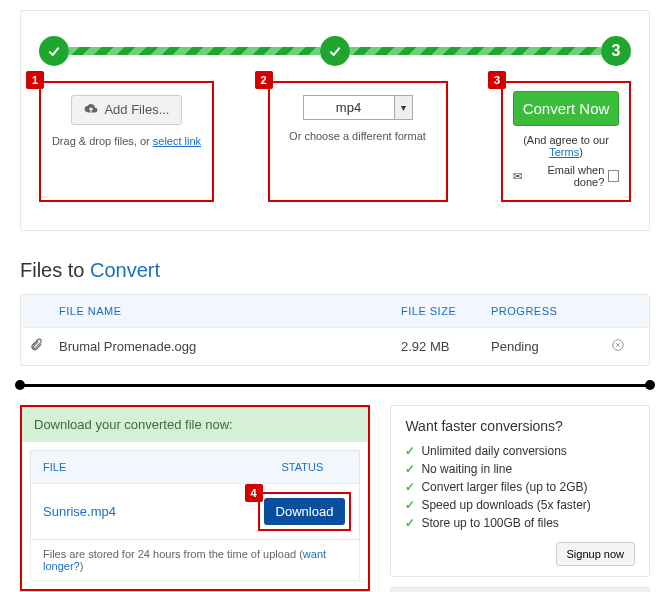 This screenshot has height=592, width=670. Describe the element at coordinates (126, 142) in the screenshot. I see `step-1-box: 1 Add Files... Drag & drop files, or sel…` at that location.